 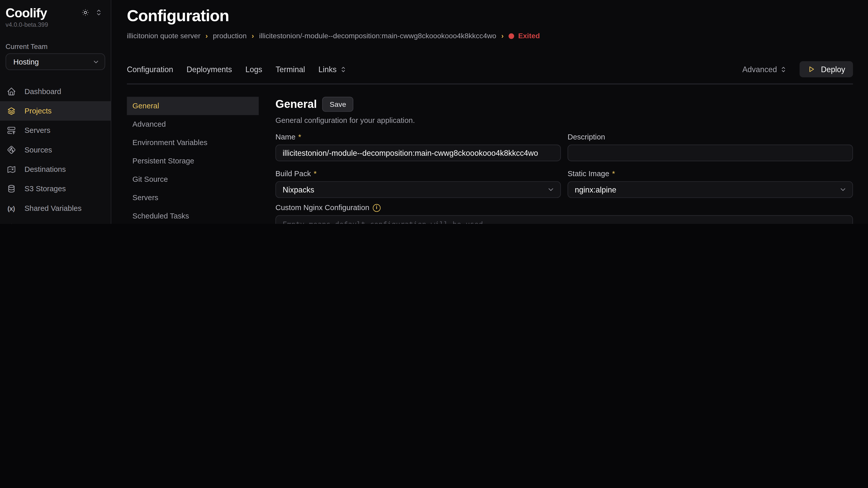 What do you see at coordinates (11, 111) in the screenshot?
I see `layers-icon` at bounding box center [11, 111].